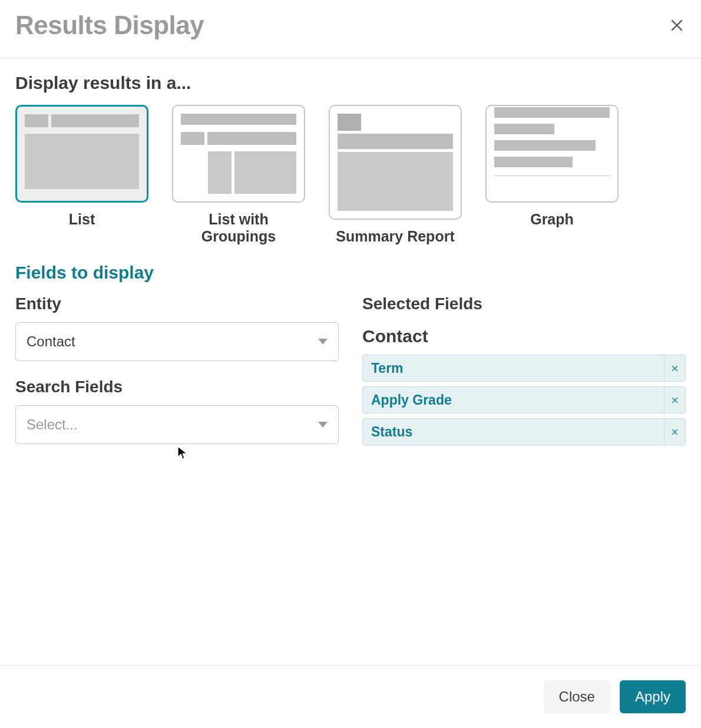 The height and width of the screenshot is (728, 701). Describe the element at coordinates (552, 154) in the screenshot. I see `graph-thumbnail-icon` at that location.